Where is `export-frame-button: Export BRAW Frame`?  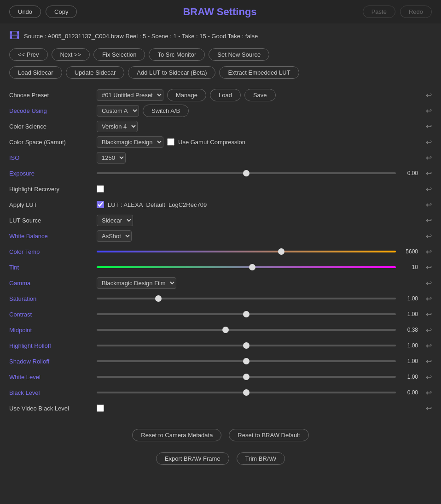
export-frame-button: Export BRAW Frame is located at coordinates (192, 459).